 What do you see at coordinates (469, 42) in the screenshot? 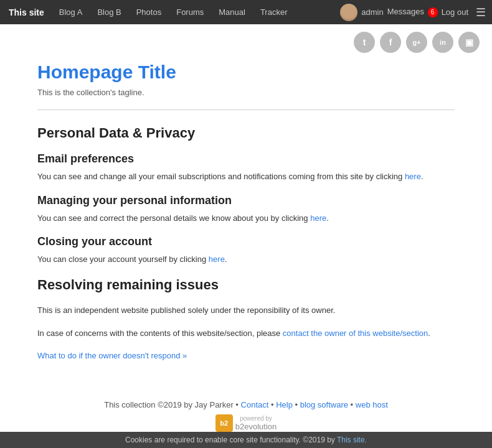
I see `rss-icon: ▣` at bounding box center [469, 42].